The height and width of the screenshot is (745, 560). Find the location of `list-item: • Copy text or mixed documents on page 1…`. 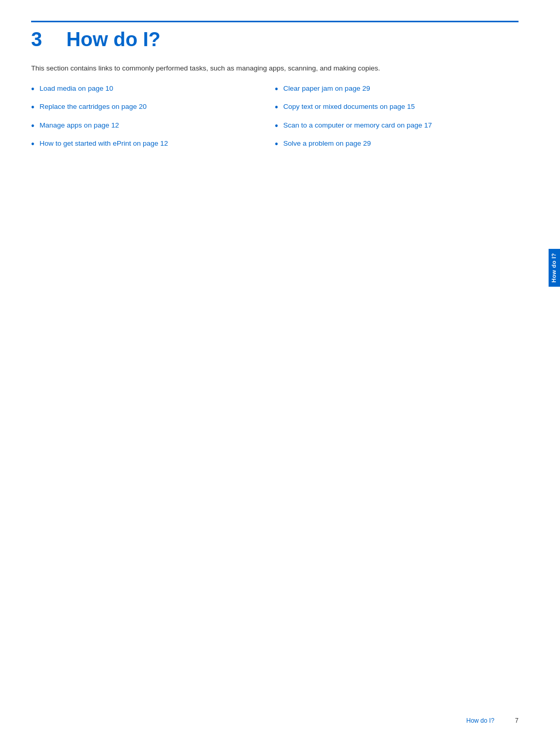

list-item: • Copy text or mixed documents on page 1… is located at coordinates (397, 108).